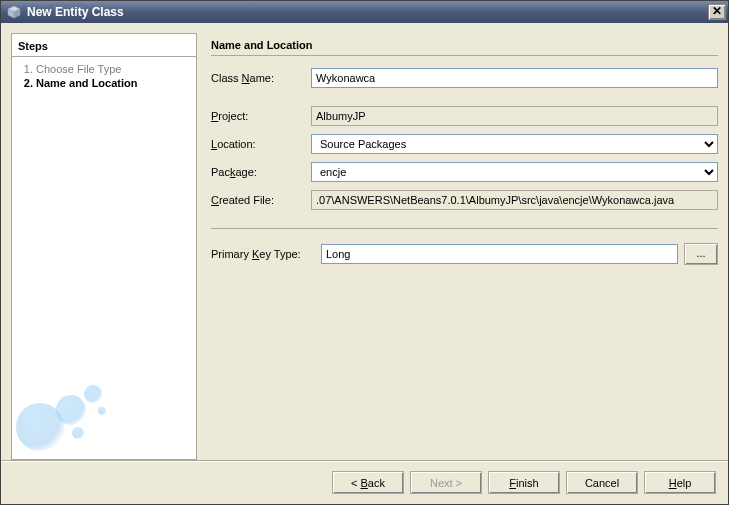  What do you see at coordinates (261, 200) in the screenshot?
I see `created-file-label: Created File:` at bounding box center [261, 200].